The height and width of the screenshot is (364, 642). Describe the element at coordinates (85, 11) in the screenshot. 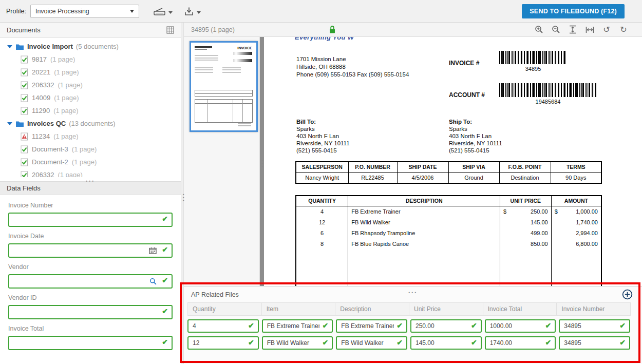

I see `profile-dropdown: Invoice Processing` at that location.